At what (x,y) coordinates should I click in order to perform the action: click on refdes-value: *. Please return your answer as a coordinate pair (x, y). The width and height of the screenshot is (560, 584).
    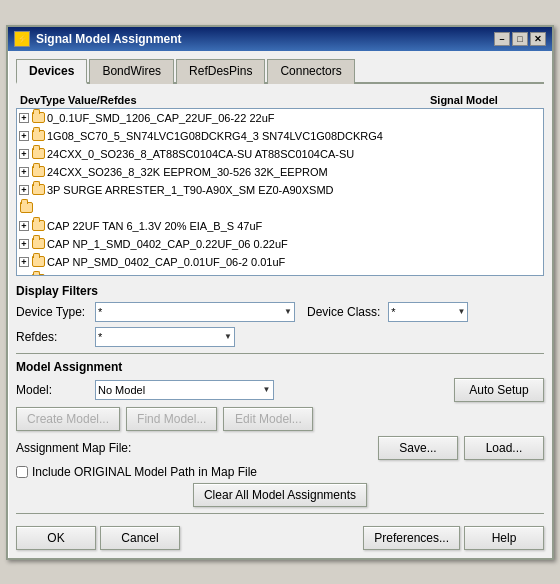
    Looking at the image, I should click on (100, 337).